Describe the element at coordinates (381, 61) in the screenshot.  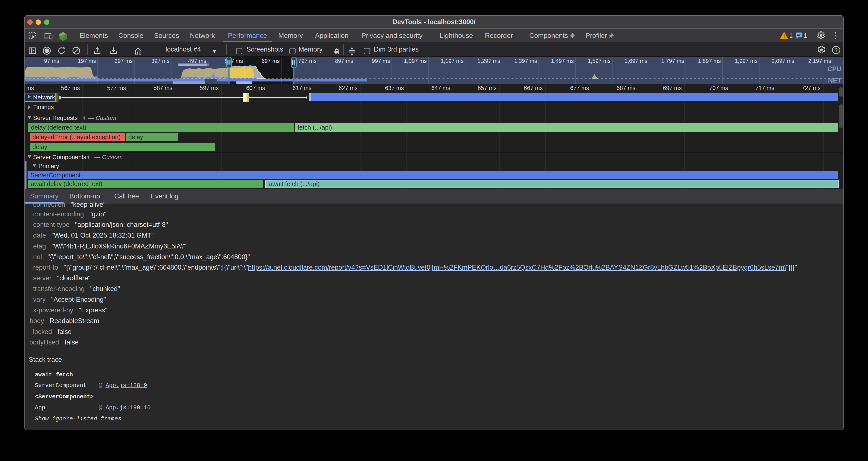
I see `svg-text: 997 ms` at that location.